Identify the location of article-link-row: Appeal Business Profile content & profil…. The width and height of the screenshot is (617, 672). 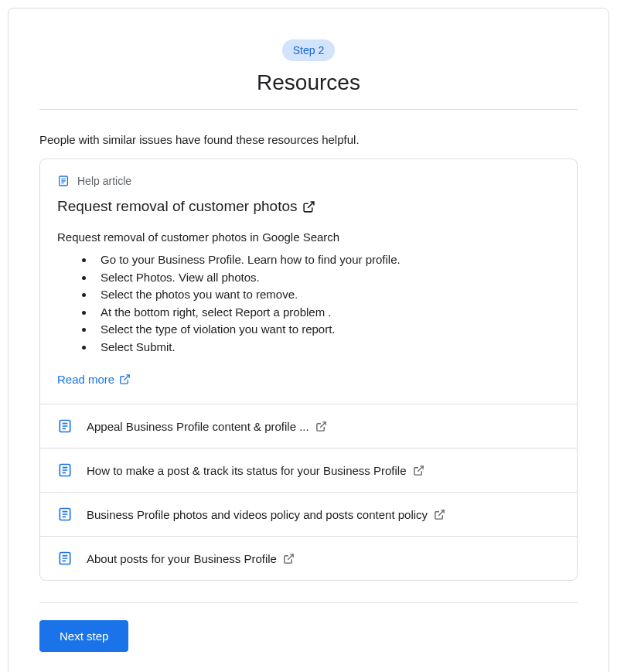
(308, 425).